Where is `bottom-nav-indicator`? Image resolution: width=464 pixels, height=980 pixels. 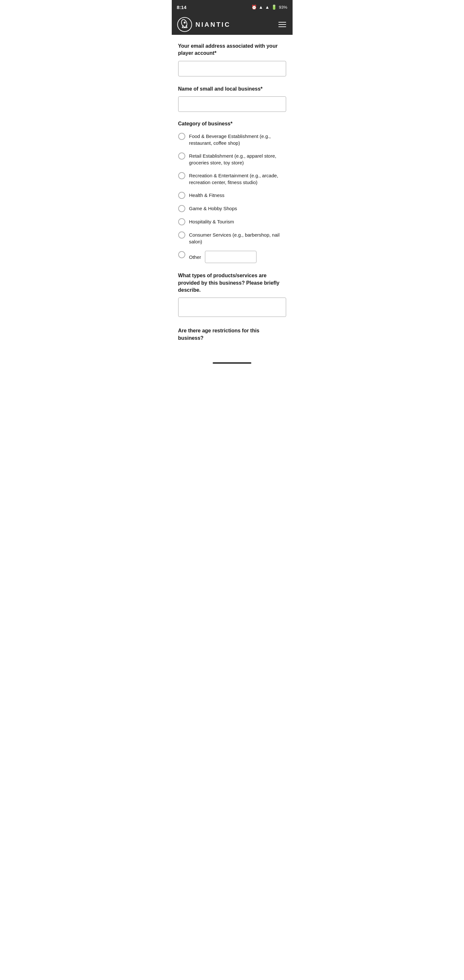
bottom-nav-indicator is located at coordinates (232, 363).